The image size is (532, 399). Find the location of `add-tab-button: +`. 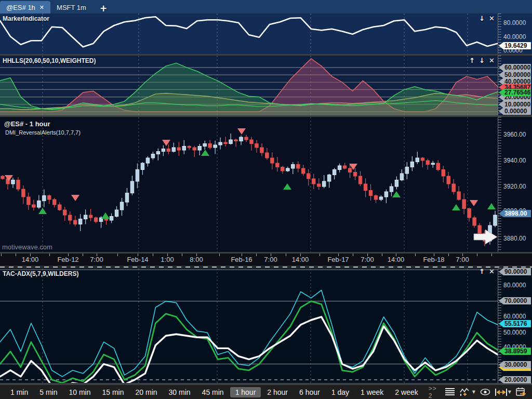

add-tab-button: + is located at coordinates (103, 8).